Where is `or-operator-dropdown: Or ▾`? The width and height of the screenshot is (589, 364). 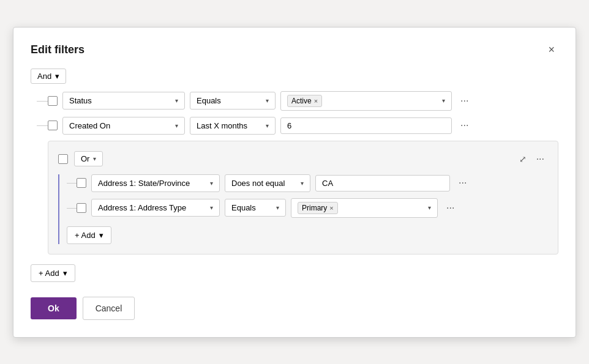 or-operator-dropdown: Or ▾ is located at coordinates (88, 159).